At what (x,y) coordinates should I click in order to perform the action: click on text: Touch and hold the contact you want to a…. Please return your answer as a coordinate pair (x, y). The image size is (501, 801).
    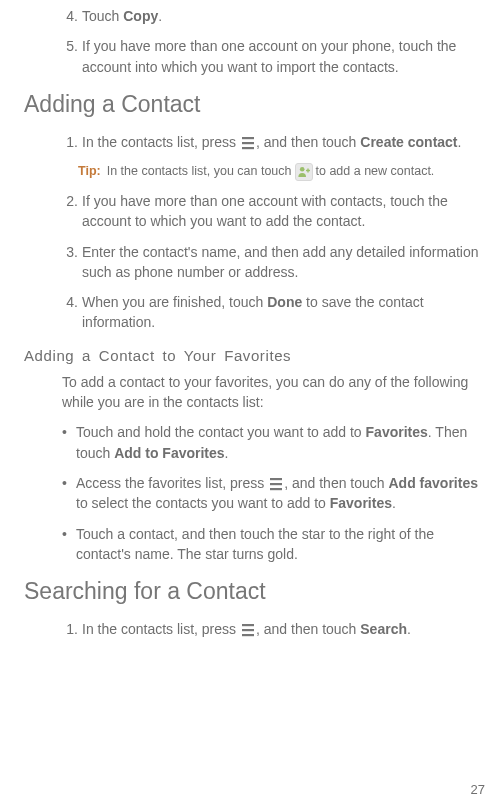
    Looking at the image, I should click on (221, 432).